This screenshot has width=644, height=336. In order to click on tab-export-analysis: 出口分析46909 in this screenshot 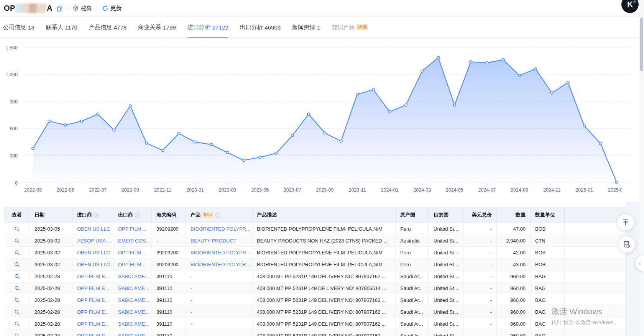, I will do `click(260, 28)`.